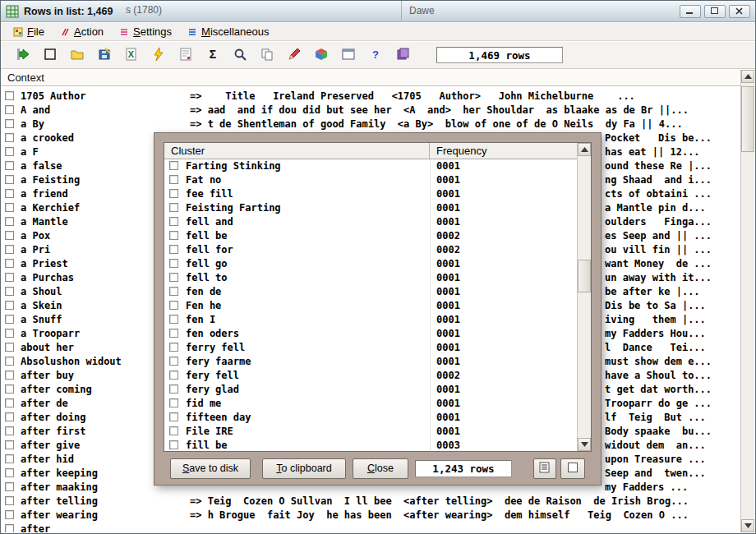  What do you see at coordinates (371, 209) in the screenshot?
I see `cluster-row: Feisting Farting0001` at bounding box center [371, 209].